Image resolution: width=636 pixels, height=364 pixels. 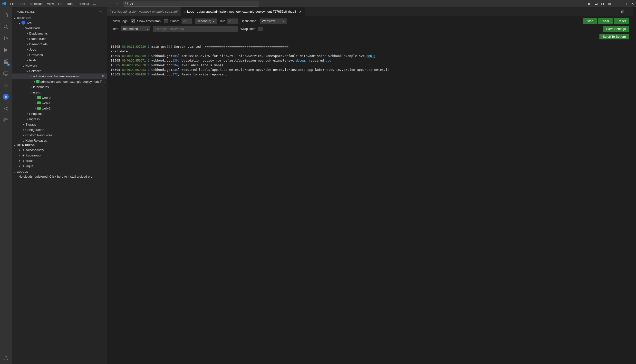 What do you see at coordinates (166, 21) in the screenshot?
I see `show-timestamp-checkbox` at bounding box center [166, 21].